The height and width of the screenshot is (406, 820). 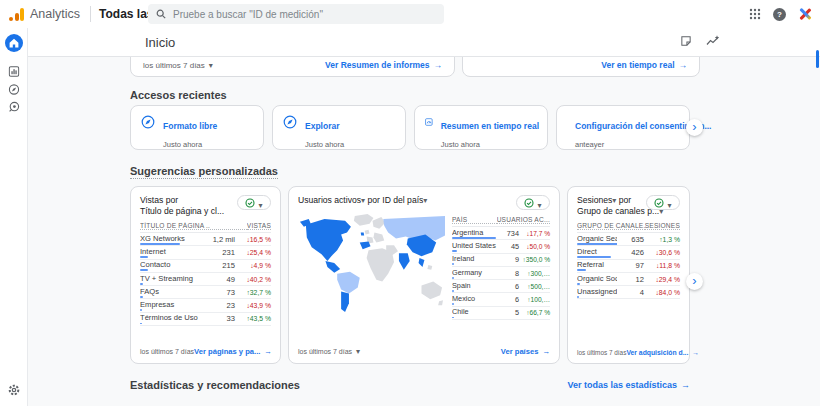 What do you see at coordinates (14, 107) in the screenshot?
I see `advertising-icon` at bounding box center [14, 107].